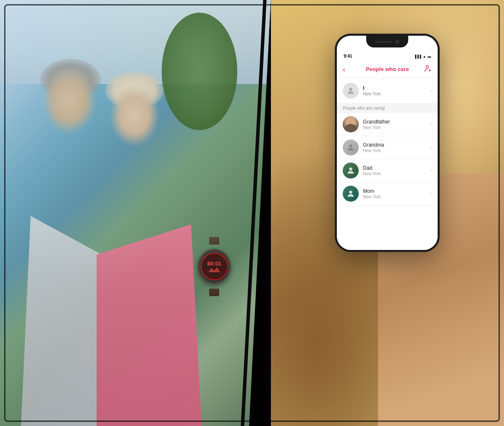 This screenshot has width=504, height=426. Describe the element at coordinates (351, 124) in the screenshot. I see `grandfather-avatar` at that location.